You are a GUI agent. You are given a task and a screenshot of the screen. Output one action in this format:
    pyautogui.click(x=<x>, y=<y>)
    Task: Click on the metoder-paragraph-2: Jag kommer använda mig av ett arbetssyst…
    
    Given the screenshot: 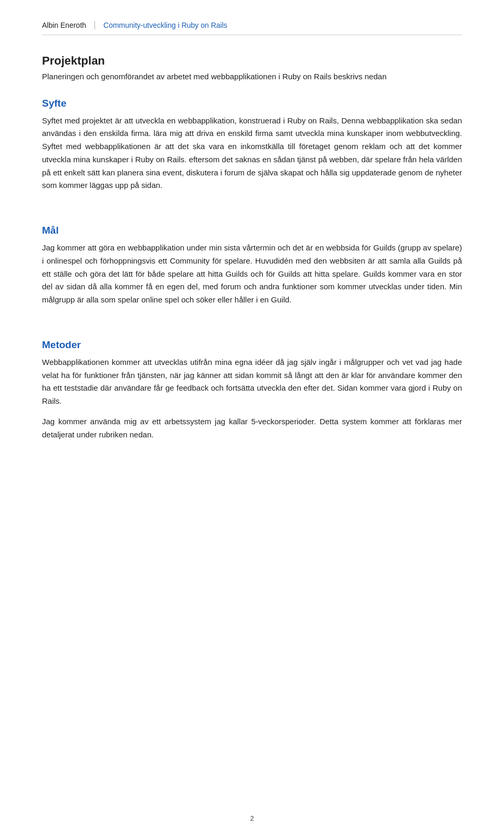 What is the action you would take?
    pyautogui.click(x=252, y=428)
    